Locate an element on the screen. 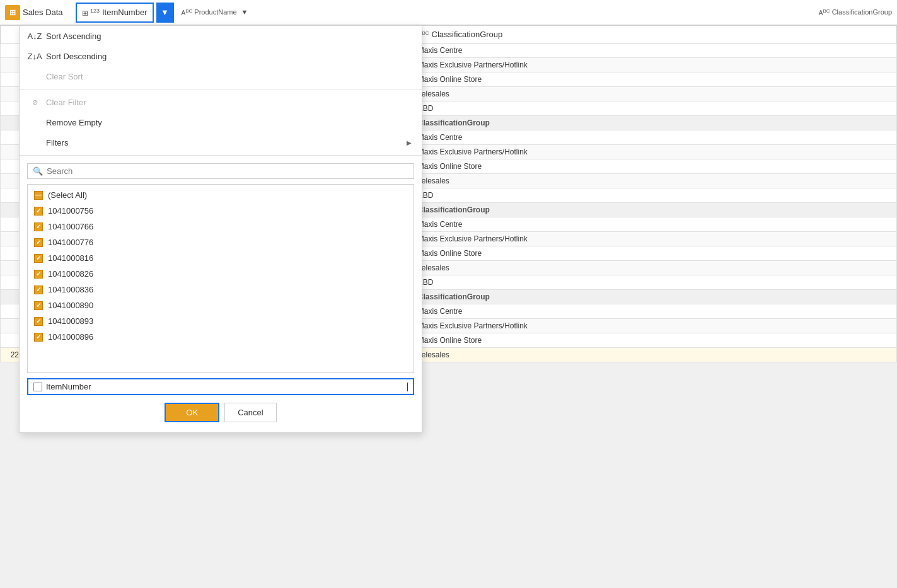  filters-arrow-icon: ▶ is located at coordinates (409, 142).